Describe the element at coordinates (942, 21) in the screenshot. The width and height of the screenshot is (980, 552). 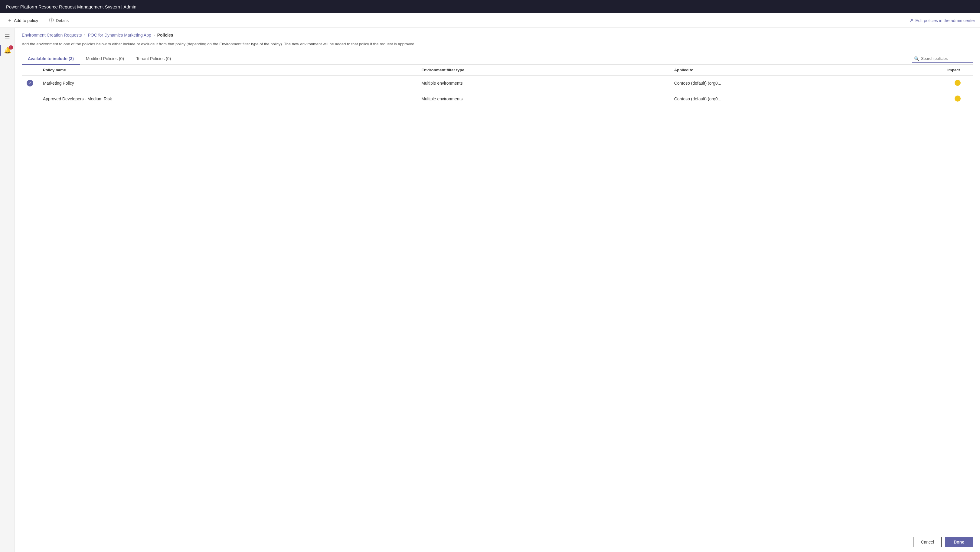
I see `edit-policies-link: ↗ Edit policies in the admin center` at that location.